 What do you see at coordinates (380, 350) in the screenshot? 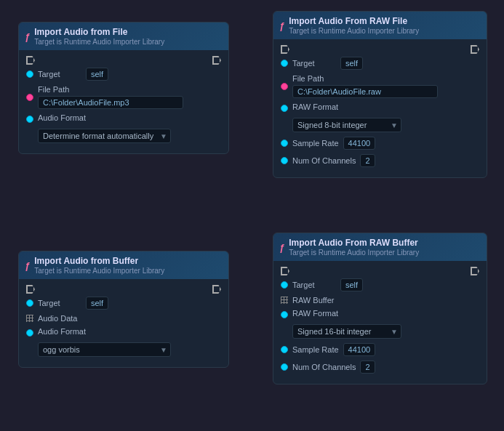
I see `samplerate-row-2: Sample Rate 44100` at bounding box center [380, 350].